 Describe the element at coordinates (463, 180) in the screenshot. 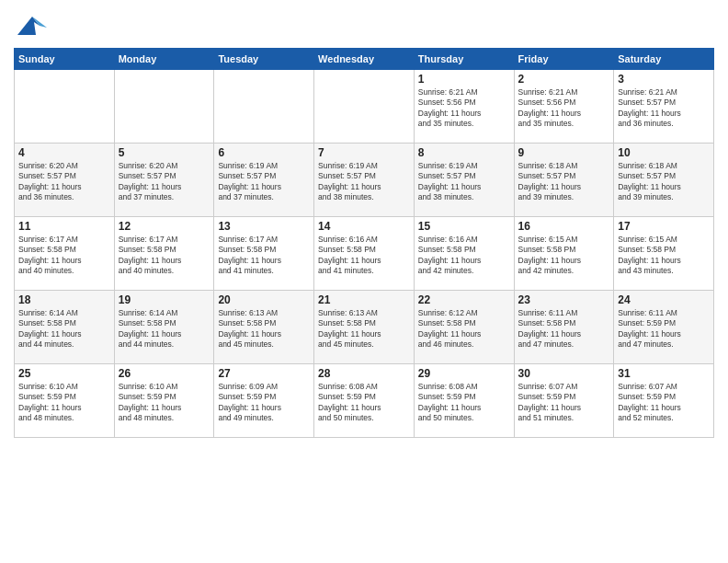

I see `calendar-cell: 8Sunrise: 6:19 AM Sunset: 5:57 PM Daylig…` at that location.